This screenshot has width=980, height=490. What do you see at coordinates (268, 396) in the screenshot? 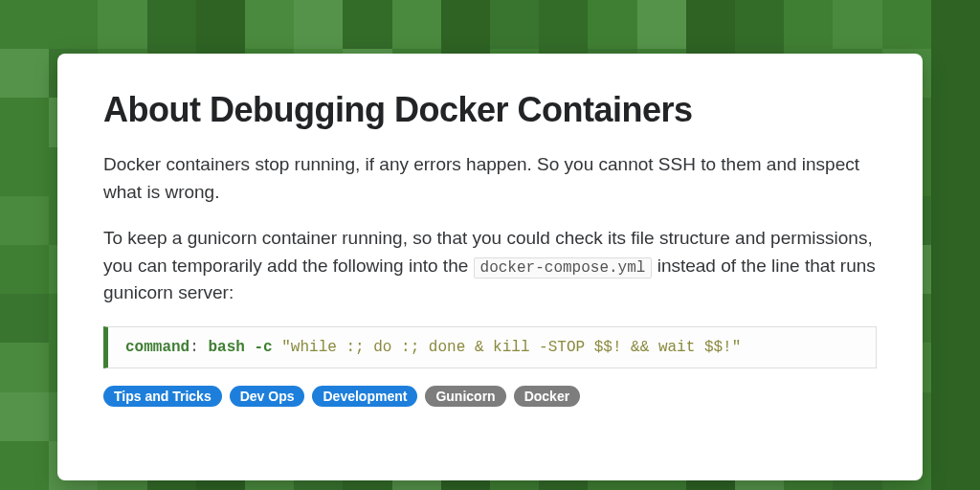
I see `tag-dev-ops: Dev Ops` at bounding box center [268, 396].